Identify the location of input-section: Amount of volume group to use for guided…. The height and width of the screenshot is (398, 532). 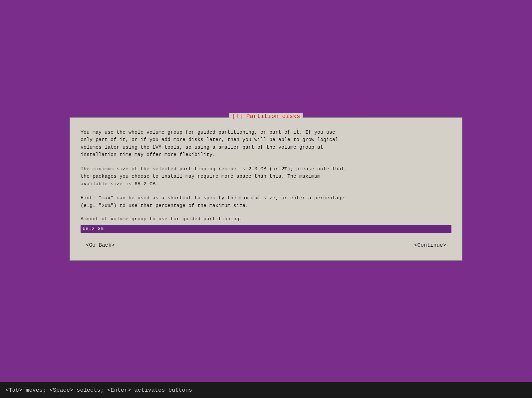
(266, 225).